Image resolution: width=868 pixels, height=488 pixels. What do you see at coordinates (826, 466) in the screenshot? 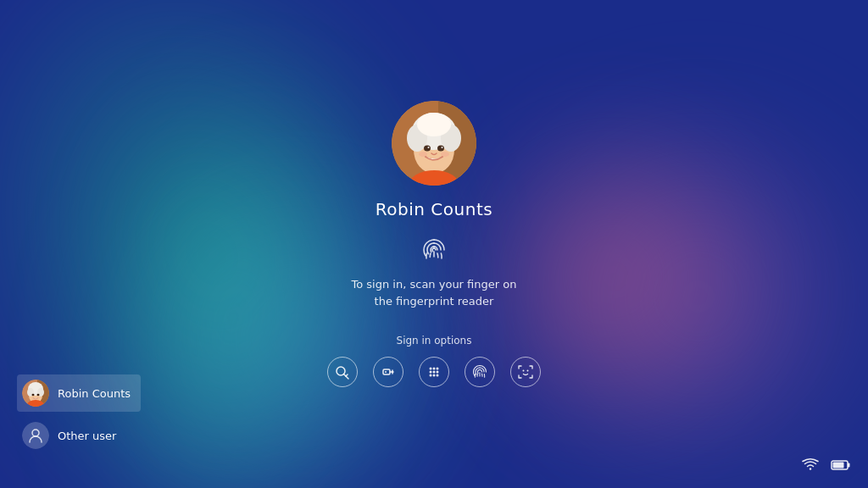
I see `system-tray` at bounding box center [826, 466].